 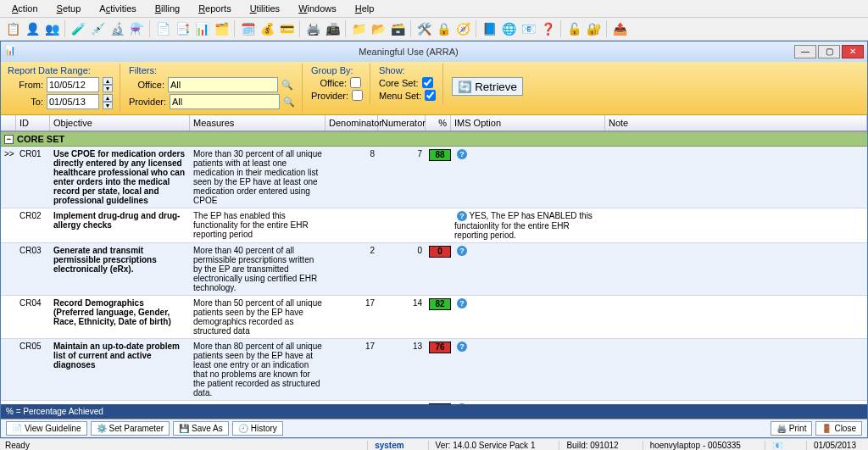 I want to click on tool-icon-10: 📊, so click(x=202, y=29).